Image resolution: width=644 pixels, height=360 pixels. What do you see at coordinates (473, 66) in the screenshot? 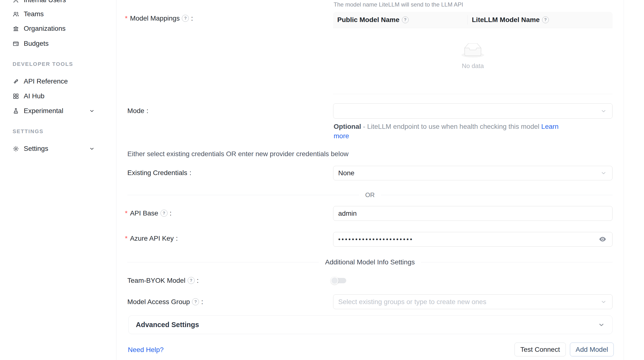
I see `no-data-text: No data` at bounding box center [473, 66].